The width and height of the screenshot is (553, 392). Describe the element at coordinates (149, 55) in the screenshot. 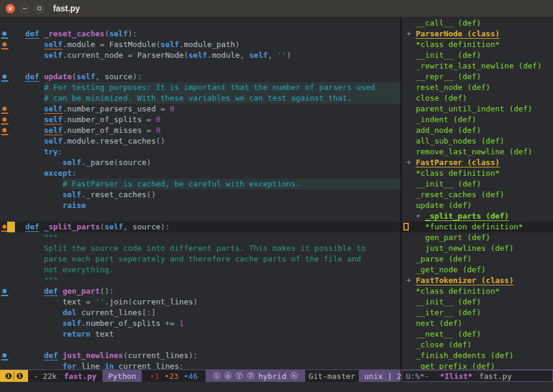

I see `code-line-text: self.current_node = ParserNode(self.modu…` at that location.